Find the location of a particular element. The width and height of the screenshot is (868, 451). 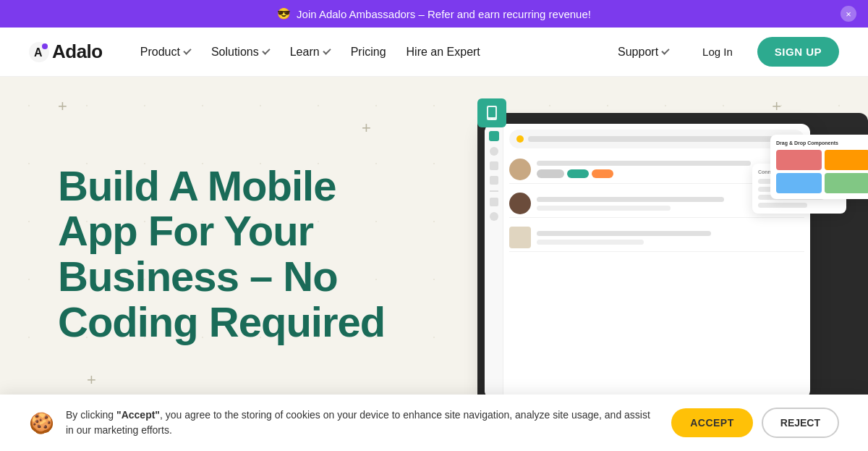

cookie-icon: 🍪 is located at coordinates (42, 421).